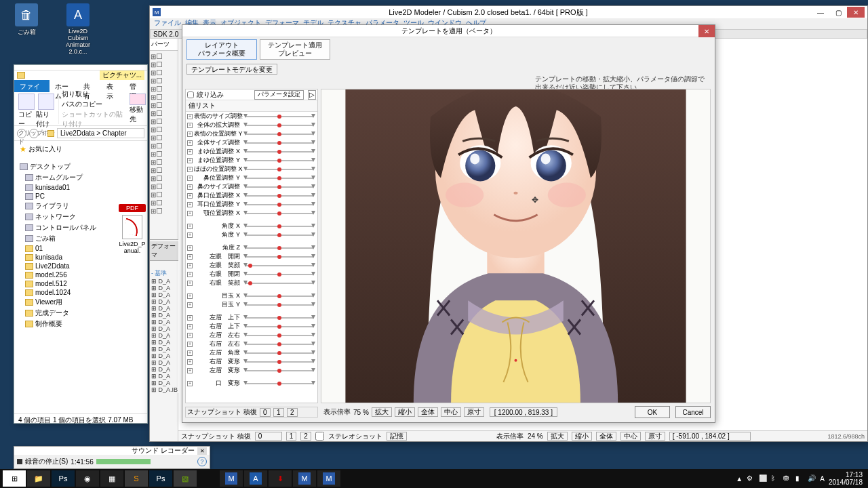 The height and width of the screenshot is (488, 868). I want to click on change-template-button: テンプレートモデルを変更, so click(232, 69).